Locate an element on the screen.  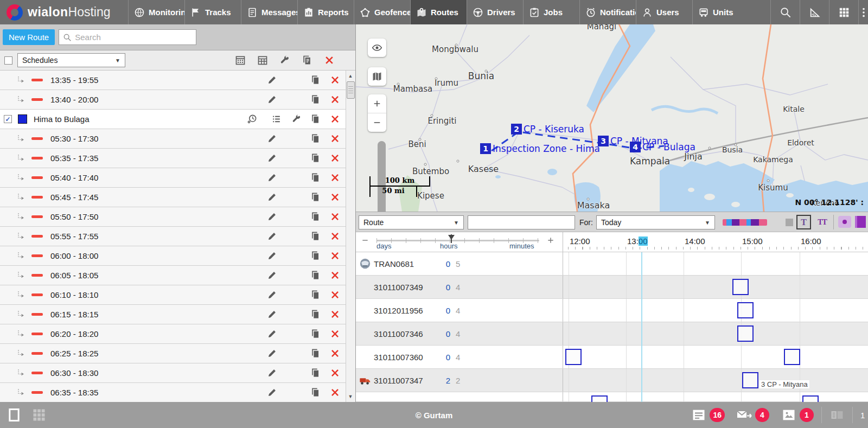
timeline-unit-row: 31011007360 0 4 is located at coordinates (612, 357).